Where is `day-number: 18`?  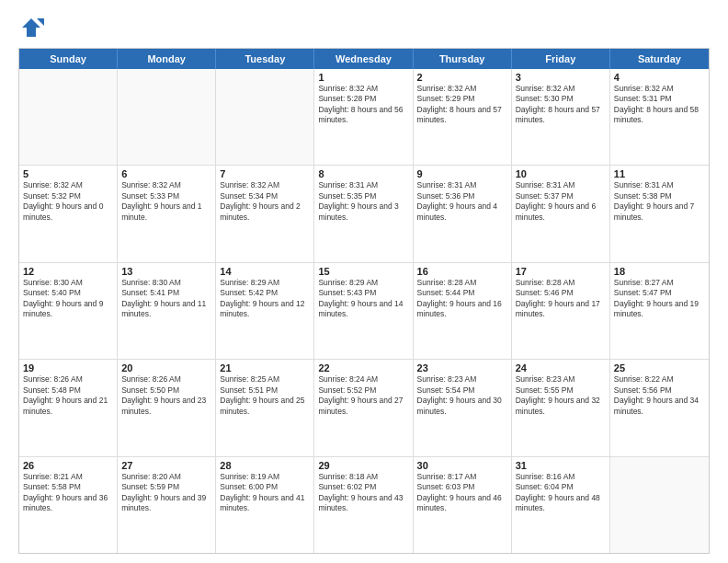 day-number: 18 is located at coordinates (660, 271).